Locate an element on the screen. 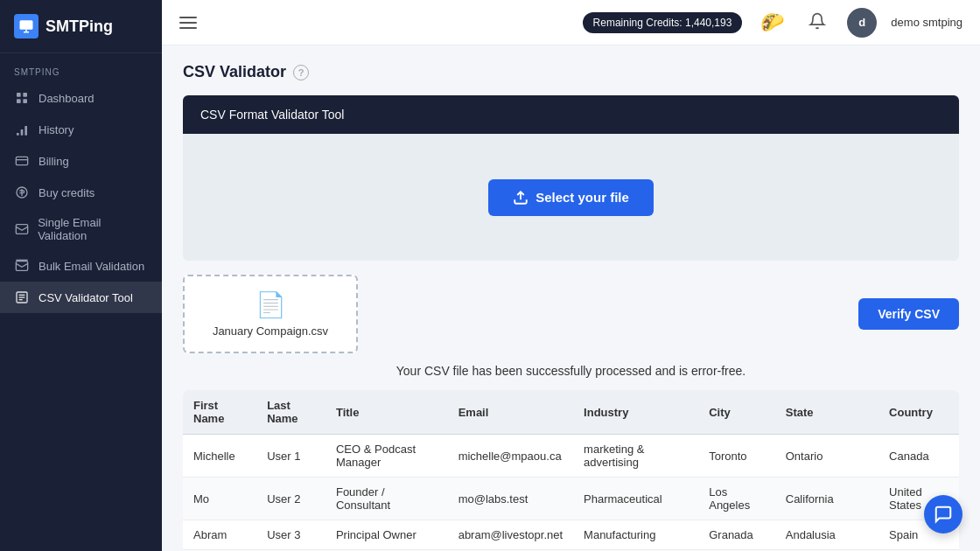  table-cell: User 2 is located at coordinates (290, 499).